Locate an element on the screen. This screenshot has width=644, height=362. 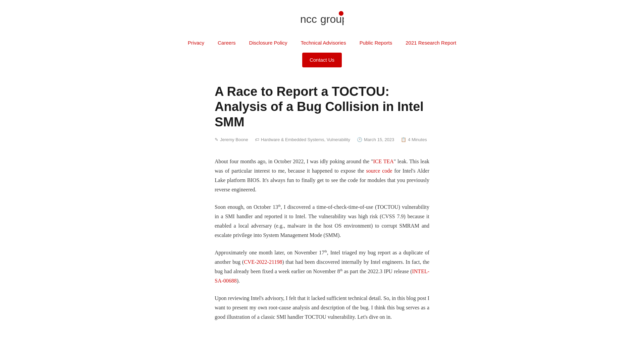
contact-us-button: Contact Us is located at coordinates (322, 60).